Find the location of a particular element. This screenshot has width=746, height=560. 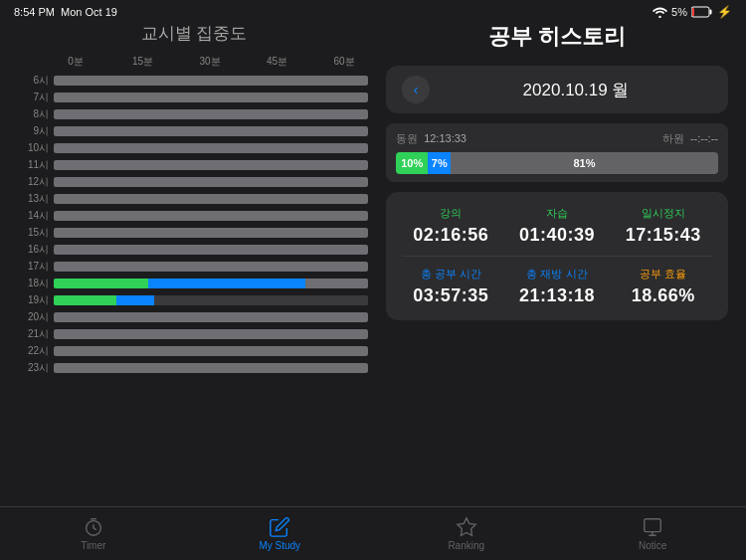

progress-meta: 동원 12:13:33 하원 --:--:-- is located at coordinates (557, 139).